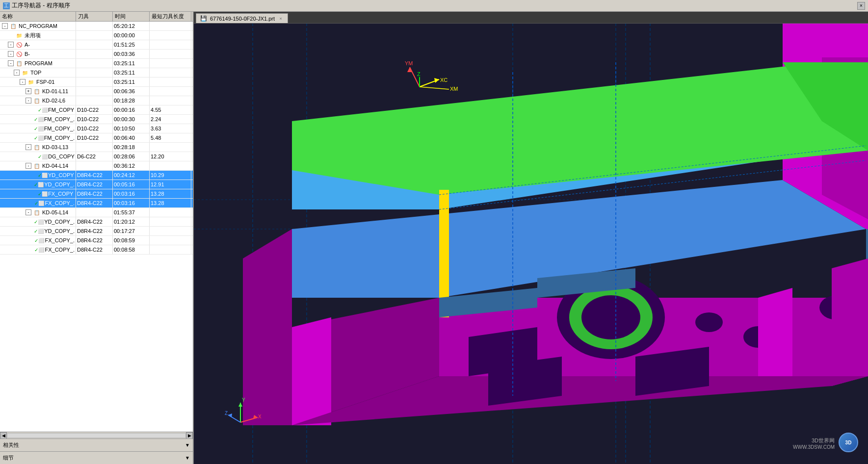 The width and height of the screenshot is (868, 464). What do you see at coordinates (96, 436) in the screenshot?
I see `scroll-track` at bounding box center [96, 436].